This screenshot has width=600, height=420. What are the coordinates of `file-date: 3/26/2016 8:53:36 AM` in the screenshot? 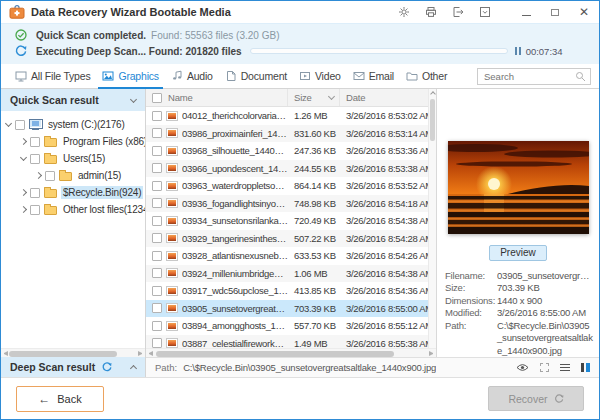 It's located at (384, 150).